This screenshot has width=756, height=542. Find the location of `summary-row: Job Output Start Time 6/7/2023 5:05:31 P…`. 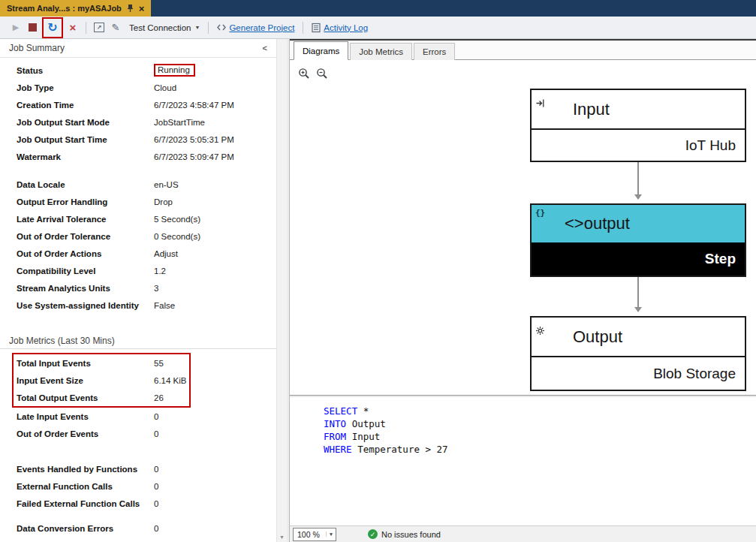

summary-row: Job Output Start Time 6/7/2023 5:05:31 P… is located at coordinates (138, 140).